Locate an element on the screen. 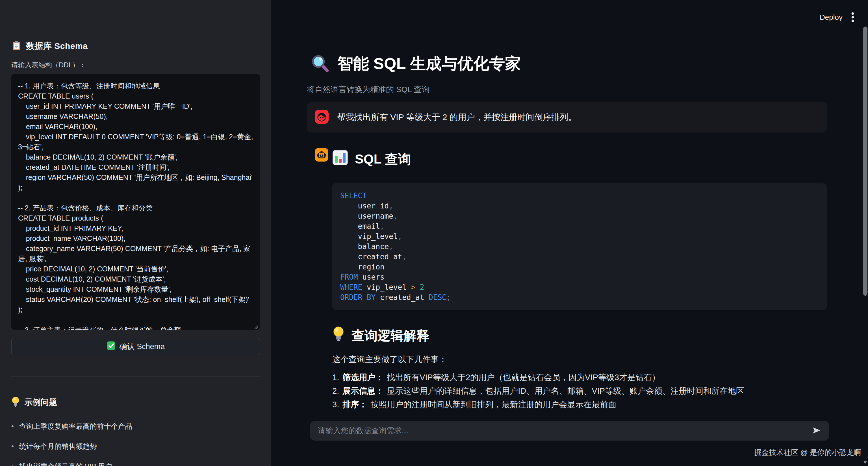 The height and width of the screenshot is (466, 868). code-line: email, is located at coordinates (580, 226).